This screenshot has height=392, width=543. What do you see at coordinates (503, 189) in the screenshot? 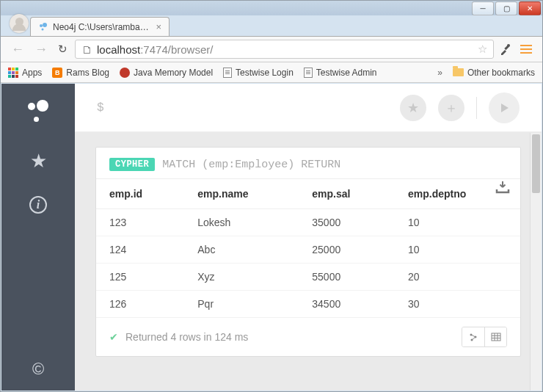
I see `download-icon` at bounding box center [503, 189].